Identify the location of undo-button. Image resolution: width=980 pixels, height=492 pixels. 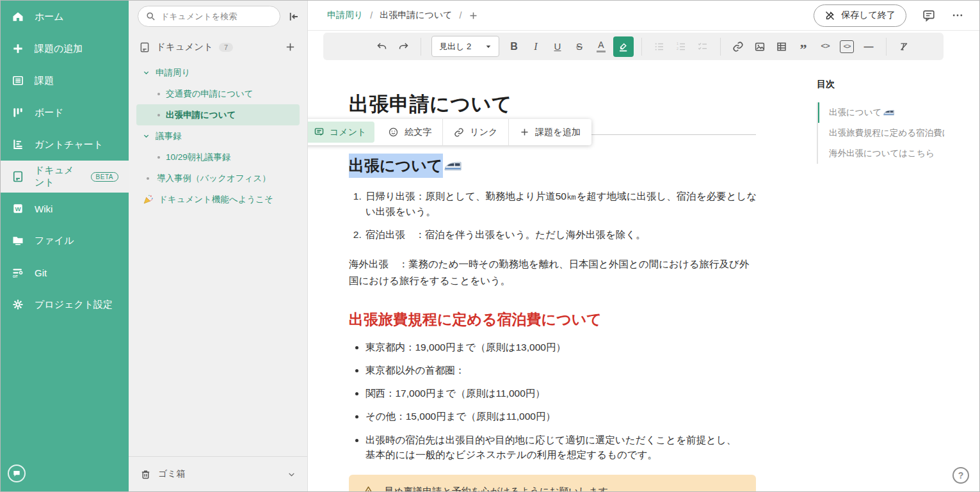
(382, 47).